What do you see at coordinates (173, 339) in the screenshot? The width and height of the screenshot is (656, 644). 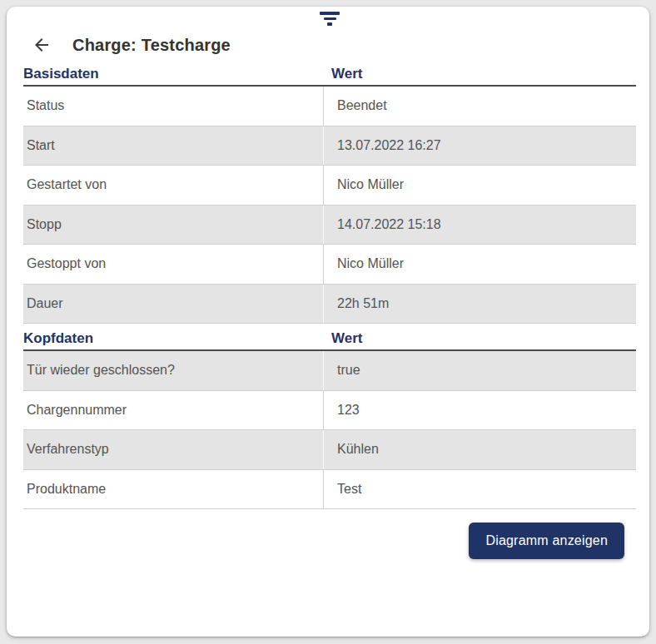 I see `table-header-label: Kopfdaten` at bounding box center [173, 339].